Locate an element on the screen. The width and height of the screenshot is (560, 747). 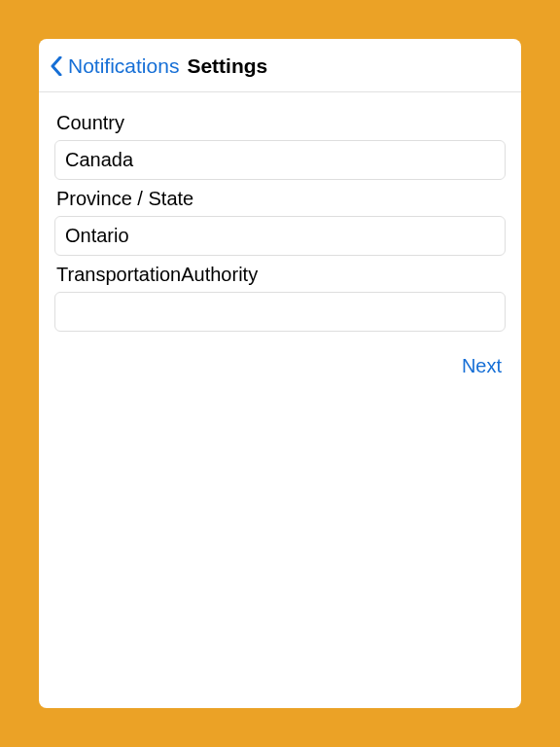
authority-input is located at coordinates (280, 311).